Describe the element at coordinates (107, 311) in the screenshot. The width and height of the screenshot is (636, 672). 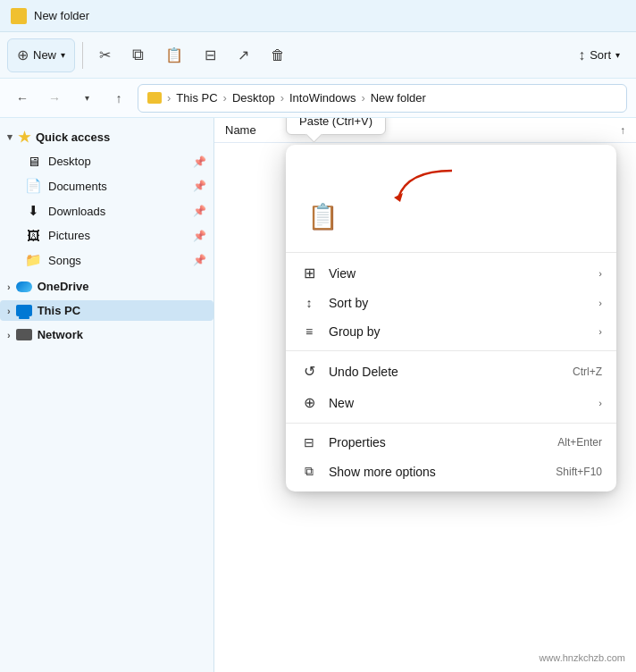
I see `sidebar-group-thispc: › This PC` at that location.